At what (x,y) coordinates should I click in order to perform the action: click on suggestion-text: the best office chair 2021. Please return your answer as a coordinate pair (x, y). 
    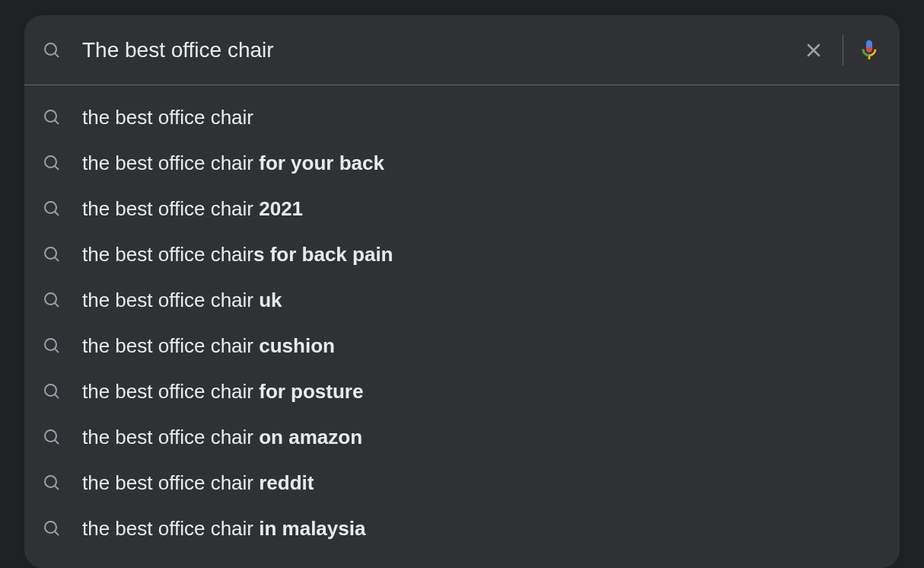
    Looking at the image, I should click on (193, 209).